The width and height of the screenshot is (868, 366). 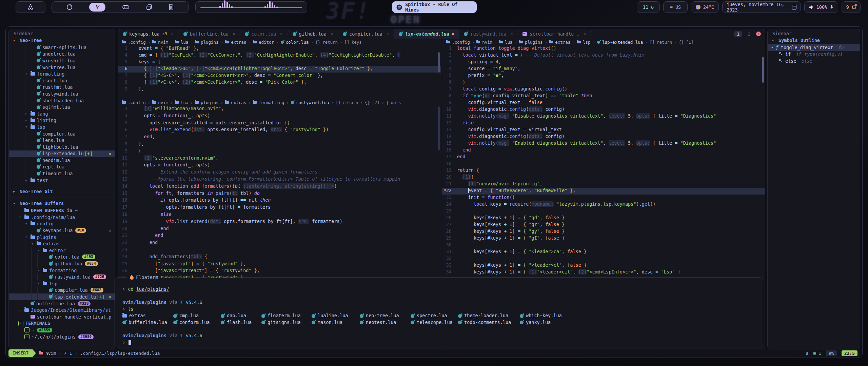 What do you see at coordinates (648, 7) in the screenshot?
I see `updates-widget: 11 ↻` at bounding box center [648, 7].